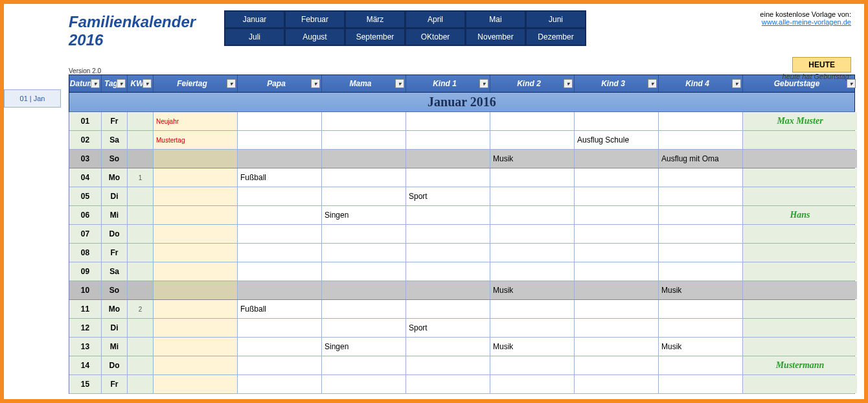 The width and height of the screenshot is (868, 403). I want to click on cell-datum: 10, so click(86, 290).